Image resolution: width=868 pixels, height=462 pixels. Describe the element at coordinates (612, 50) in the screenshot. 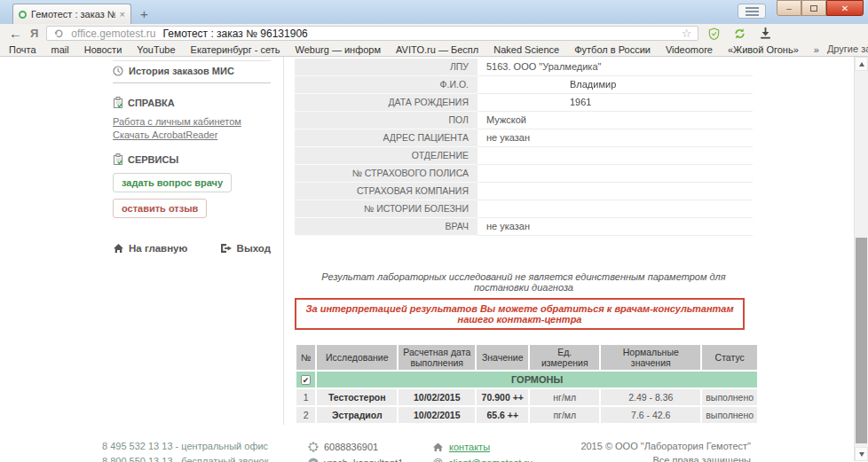

I see `bookmark-item: Футбол в России` at that location.